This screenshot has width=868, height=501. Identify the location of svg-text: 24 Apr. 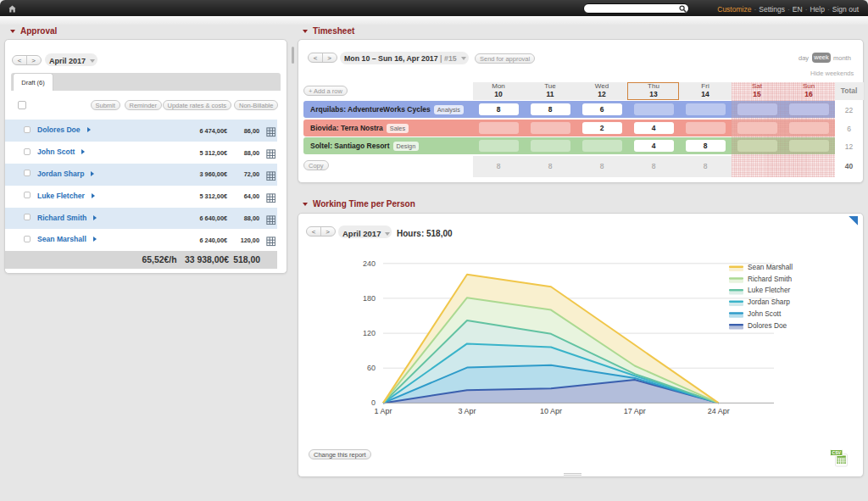
(719, 411).